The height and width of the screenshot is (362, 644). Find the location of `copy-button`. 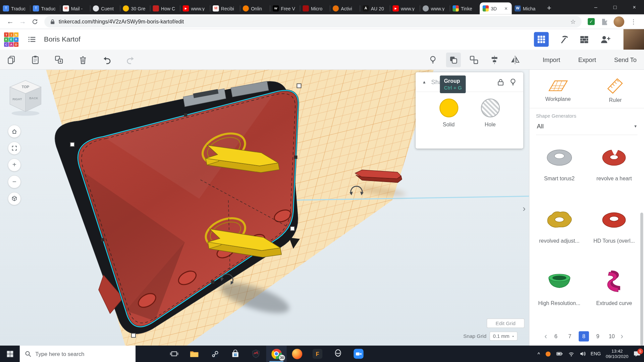

copy-button is located at coordinates (11, 60).